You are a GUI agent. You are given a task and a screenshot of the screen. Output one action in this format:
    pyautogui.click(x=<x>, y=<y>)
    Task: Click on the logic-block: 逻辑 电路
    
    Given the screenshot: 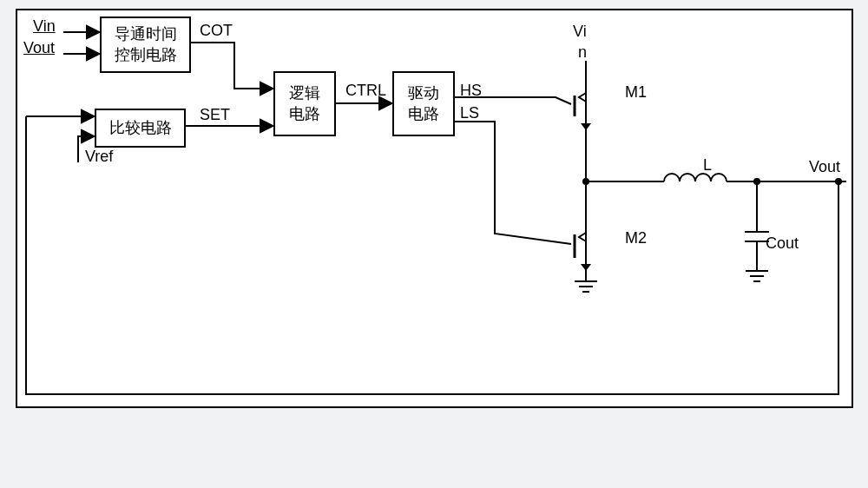 What is the action you would take?
    pyautogui.click(x=305, y=104)
    